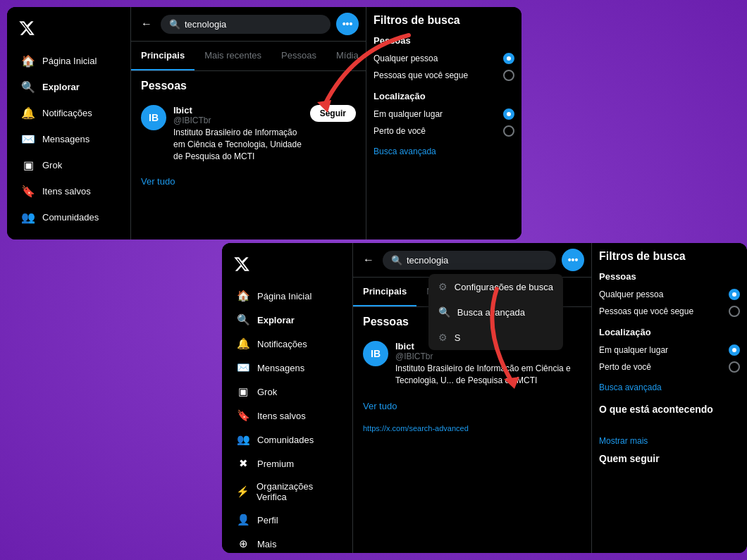 The width and height of the screenshot is (747, 560). I want to click on sidebar-sm-orgs: ⚡ Organizações Verifica, so click(288, 492).